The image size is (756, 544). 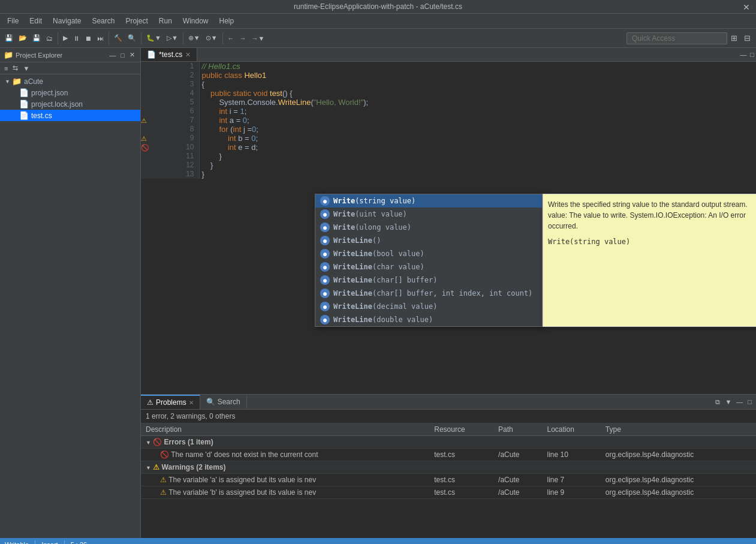 I want to click on panel-title-group: 📁 Project Explorer, so click(x=33, y=55).